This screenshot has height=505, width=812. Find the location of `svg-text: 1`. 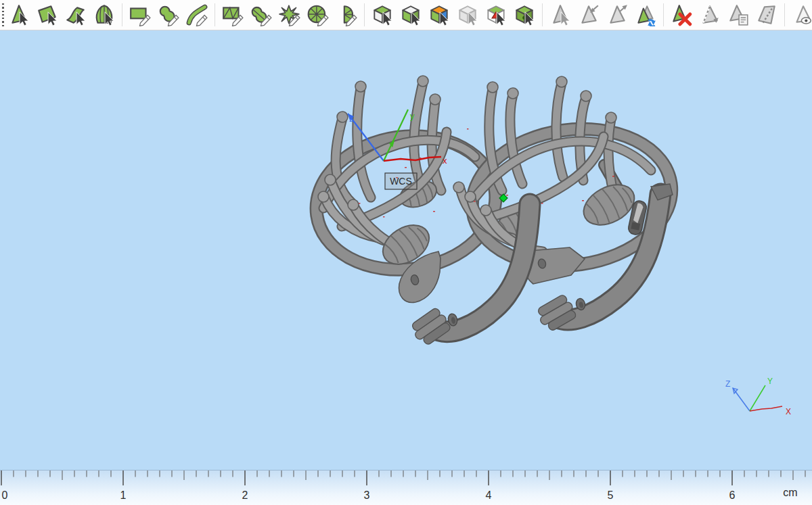

svg-text: 1 is located at coordinates (123, 495).